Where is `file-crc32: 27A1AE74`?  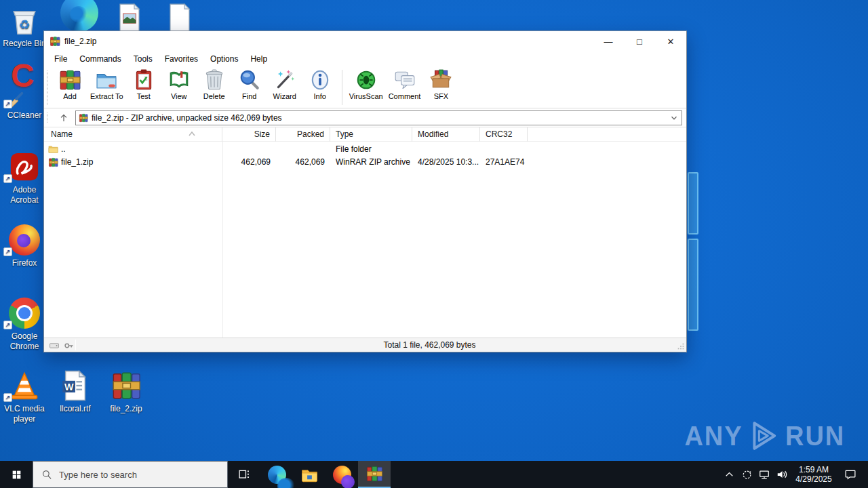 file-crc32: 27A1AE74 is located at coordinates (504, 163).